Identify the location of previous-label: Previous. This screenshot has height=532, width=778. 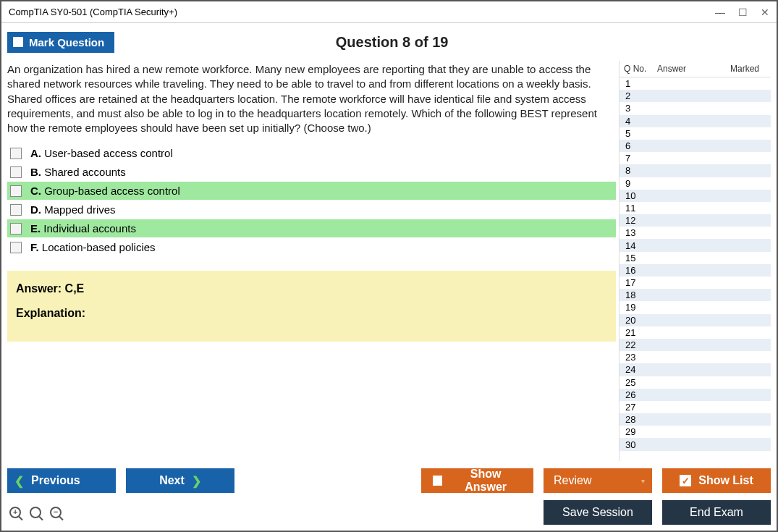
(56, 481).